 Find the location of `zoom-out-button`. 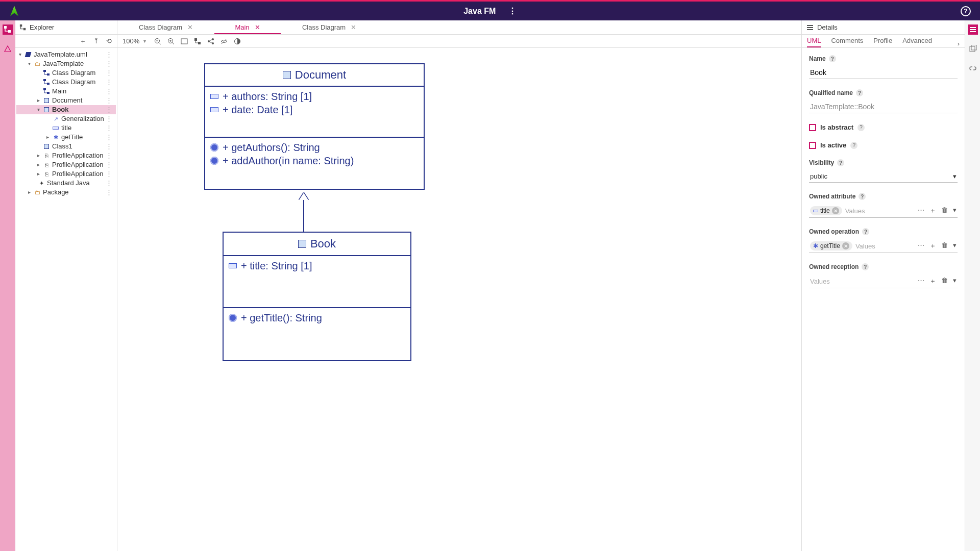

zoom-out-button is located at coordinates (159, 41).